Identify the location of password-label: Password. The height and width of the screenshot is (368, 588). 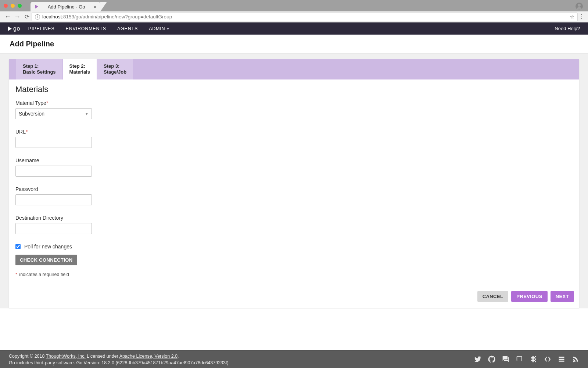
(58, 189).